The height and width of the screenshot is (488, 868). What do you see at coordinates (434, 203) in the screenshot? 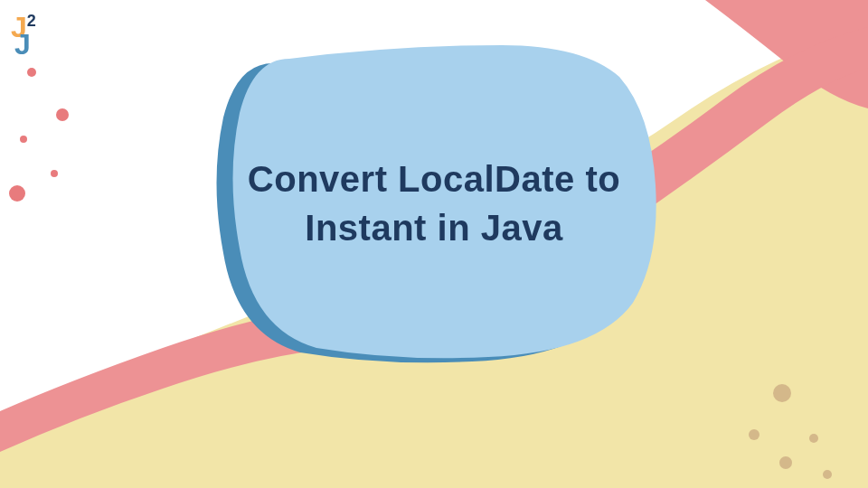
I see `page-title: Convert LocalDate to Instant in Java` at bounding box center [434, 203].